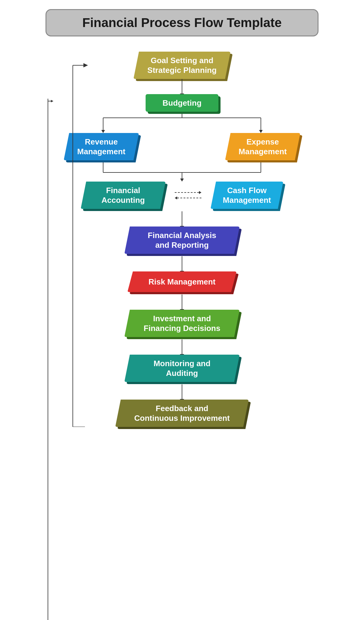 The image size is (364, 620). I want to click on revenue-wrapper: Revenue Management, so click(101, 147).